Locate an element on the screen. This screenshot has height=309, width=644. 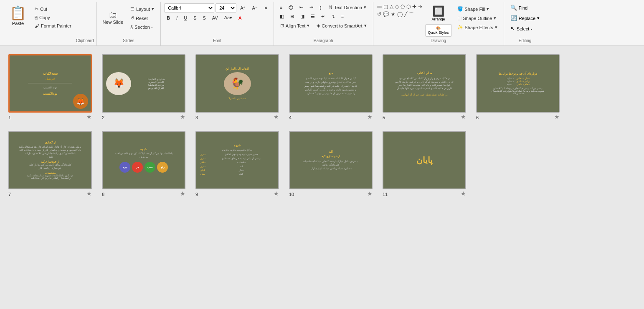
rounded-rect-shape: ▢ is located at coordinates (386, 7).